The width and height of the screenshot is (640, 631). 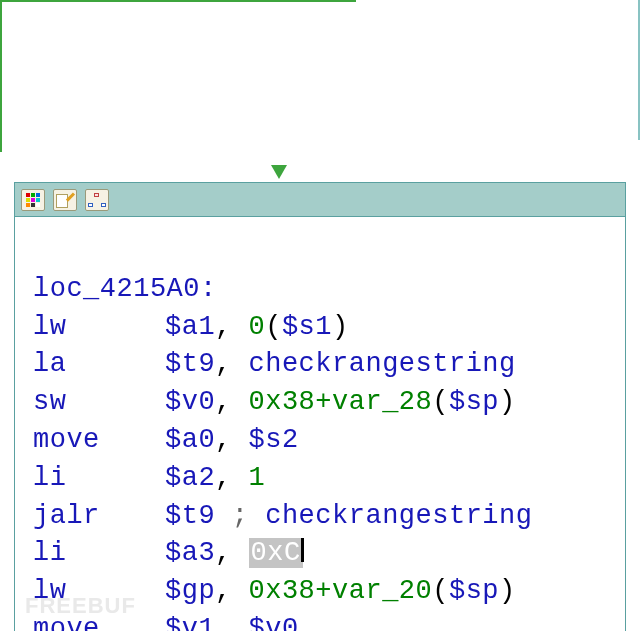 What do you see at coordinates (274, 440) in the screenshot?
I see `tok-reg: $s2` at bounding box center [274, 440].